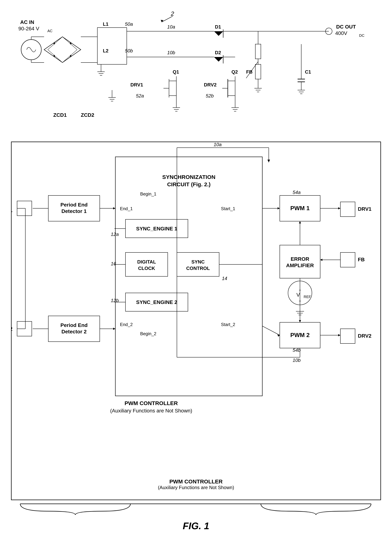 The width and height of the screenshot is (392, 552). What do you see at coordinates (198, 262) in the screenshot?
I see `svg-text: SYNC` at bounding box center [198, 262].